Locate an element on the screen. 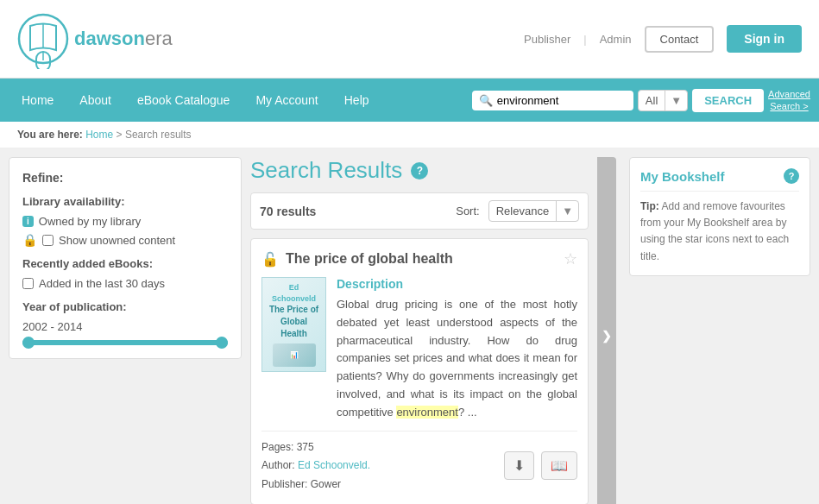 This screenshot has width=819, height=504. search-icon: 🔍 is located at coordinates (486, 100).